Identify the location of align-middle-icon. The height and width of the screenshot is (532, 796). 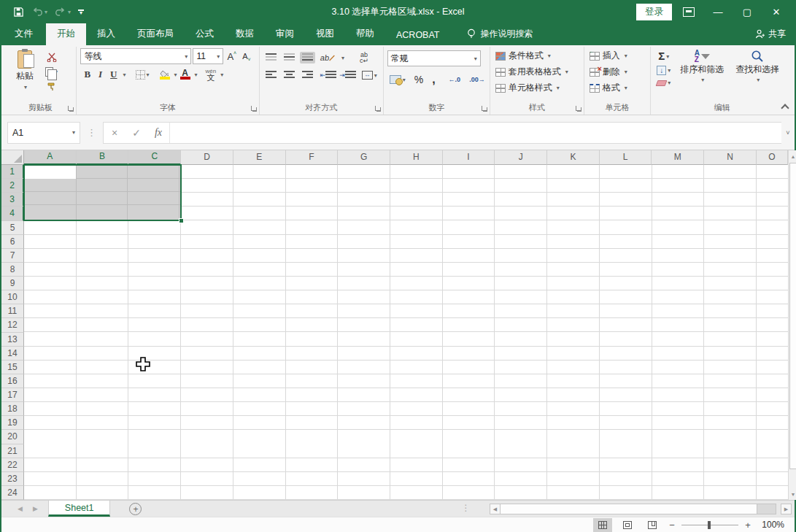
(289, 58).